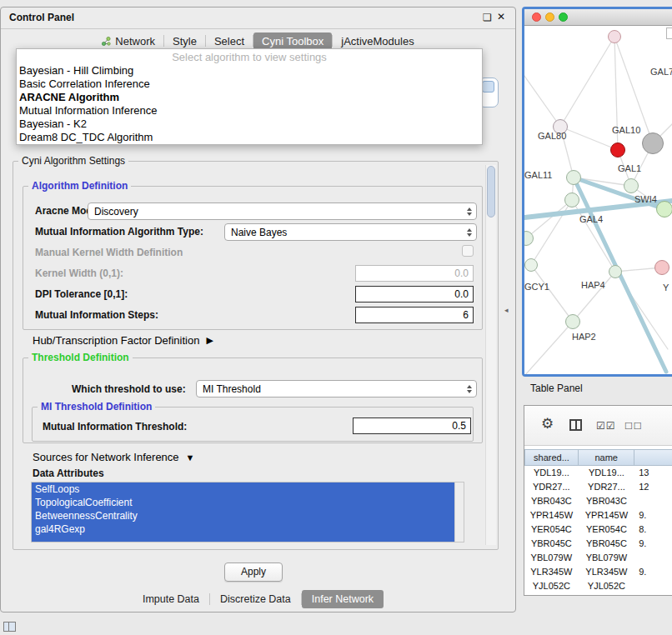  What do you see at coordinates (575, 425) in the screenshot?
I see `columns-icon` at bounding box center [575, 425].